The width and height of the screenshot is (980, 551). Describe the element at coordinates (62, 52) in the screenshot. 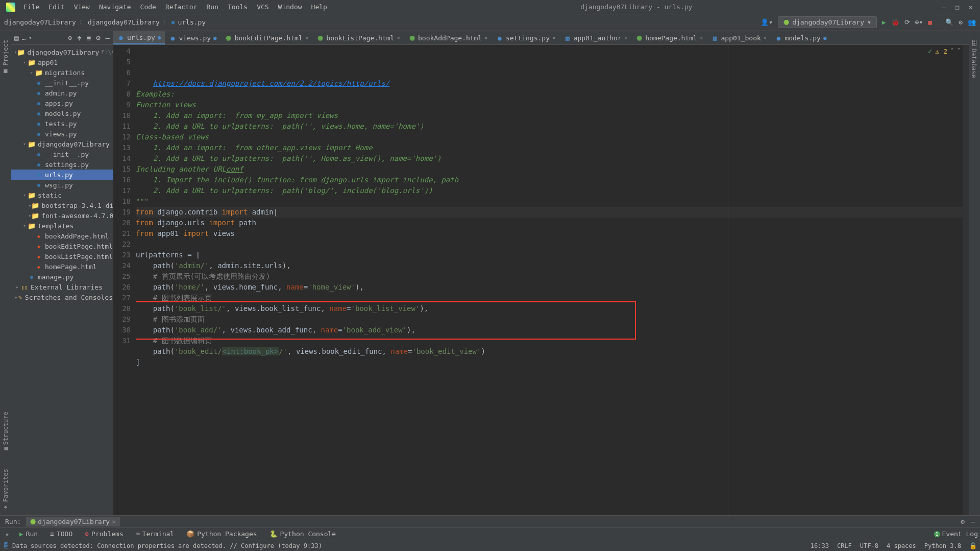

I see `tree-item-djangoday07library: ▾📁djangoday07LibraryF:\A` at that location.